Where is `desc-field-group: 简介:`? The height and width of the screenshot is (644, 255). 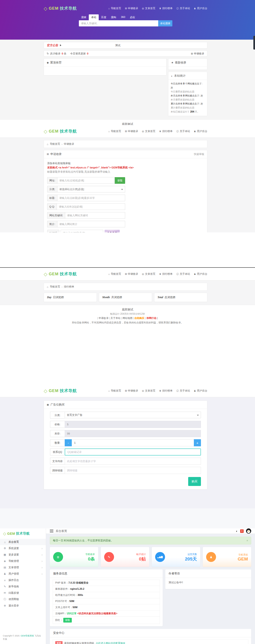 desc-field-group: 简介: is located at coordinates (86, 224).